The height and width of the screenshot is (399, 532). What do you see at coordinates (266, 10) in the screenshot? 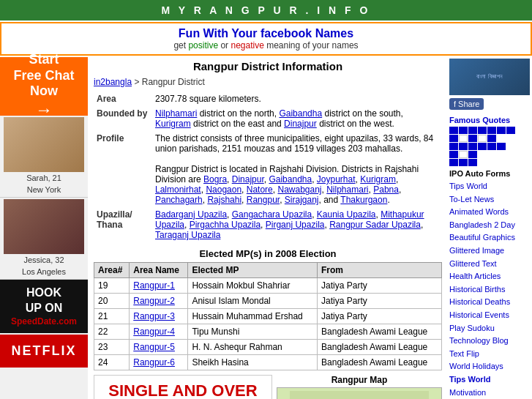
I see `site-logo: M Y R A N G P U R . I N F O` at bounding box center [266, 10].